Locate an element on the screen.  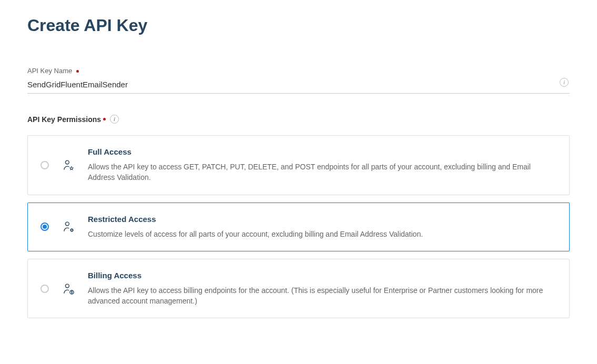
option-restricted-access: Restricted Access Customize levels of ac… is located at coordinates (299, 227).